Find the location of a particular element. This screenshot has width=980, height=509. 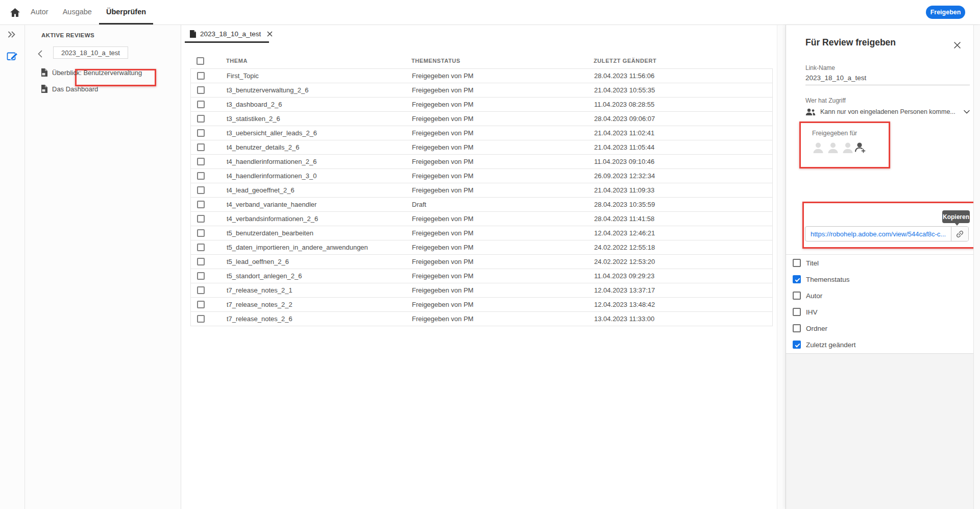

table-row: t4_verband_variante_haendler Draft 28.04… is located at coordinates (482, 205).